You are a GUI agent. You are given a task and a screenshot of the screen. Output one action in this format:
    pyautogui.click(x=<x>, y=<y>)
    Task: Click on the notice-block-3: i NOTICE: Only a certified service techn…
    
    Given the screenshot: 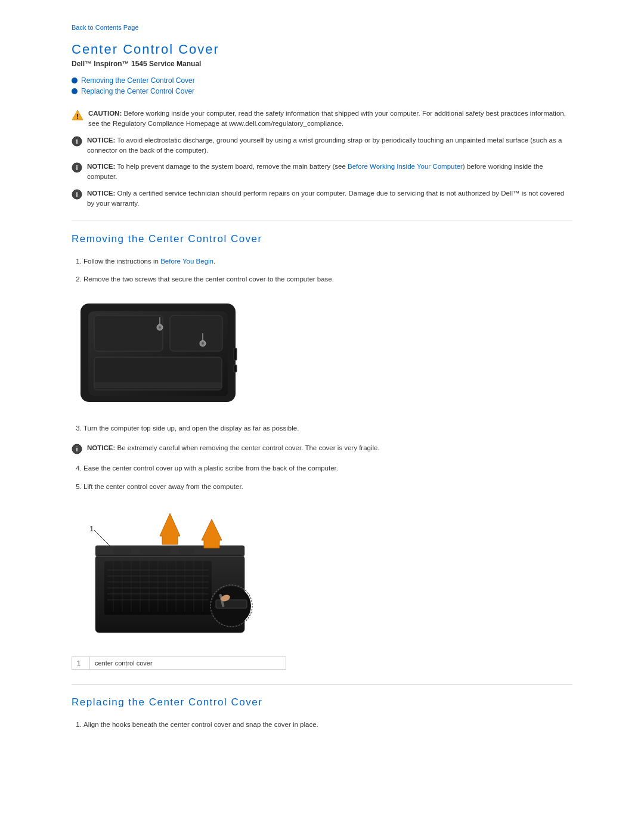 What is the action you would take?
    pyautogui.click(x=322, y=199)
    